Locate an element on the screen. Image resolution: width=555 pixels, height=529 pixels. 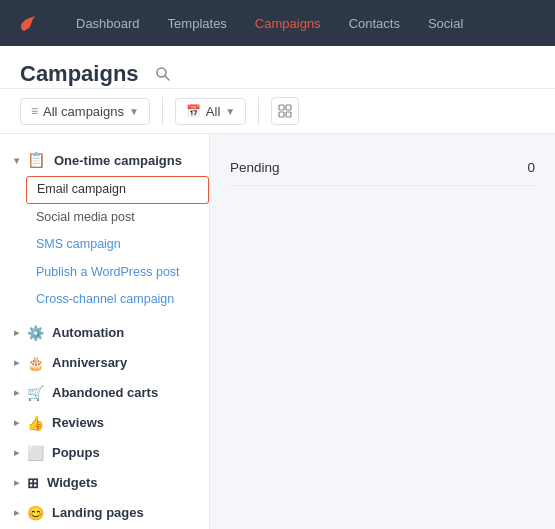
reviews-label: Reviews is located at coordinates (78, 422).